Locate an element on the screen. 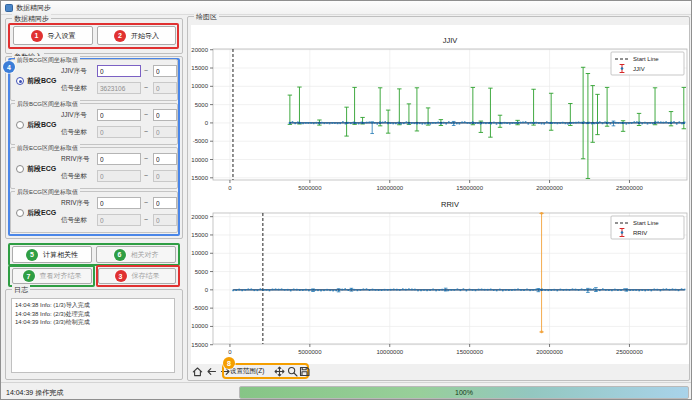 The height and width of the screenshot is (400, 692). mark-4: 4 is located at coordinates (9, 67).